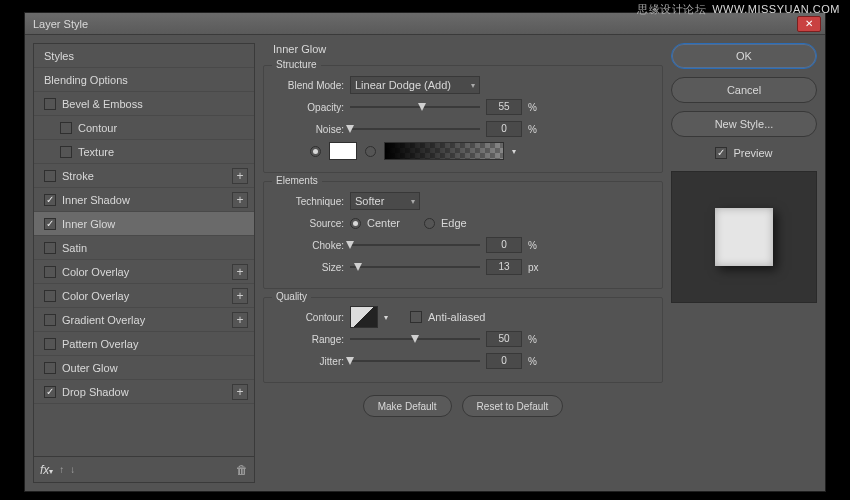  What do you see at coordinates (309, 224) in the screenshot?
I see `source-label: Source:` at bounding box center [309, 224].